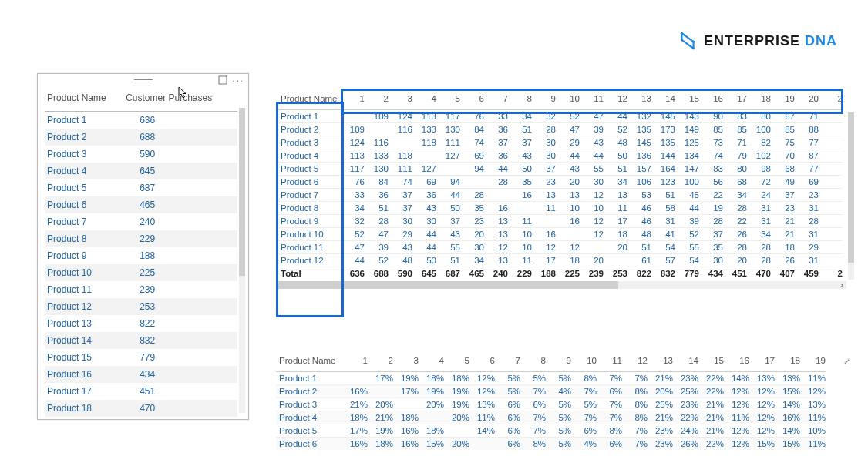 This screenshot has width=868, height=463. I want to click on table-row: Product 51171301111279444503743555115716…, so click(560, 169).